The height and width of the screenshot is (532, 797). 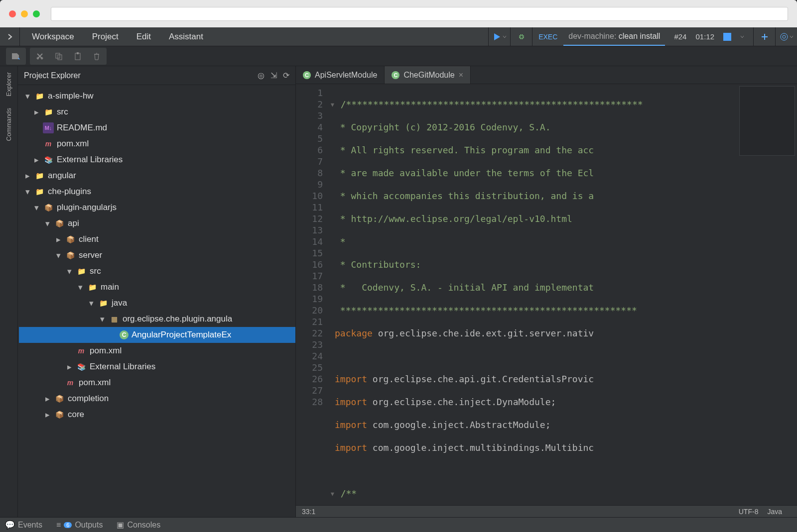 What do you see at coordinates (157, 271) in the screenshot?
I see `tree-node-src2: ▾📁src` at bounding box center [157, 271].